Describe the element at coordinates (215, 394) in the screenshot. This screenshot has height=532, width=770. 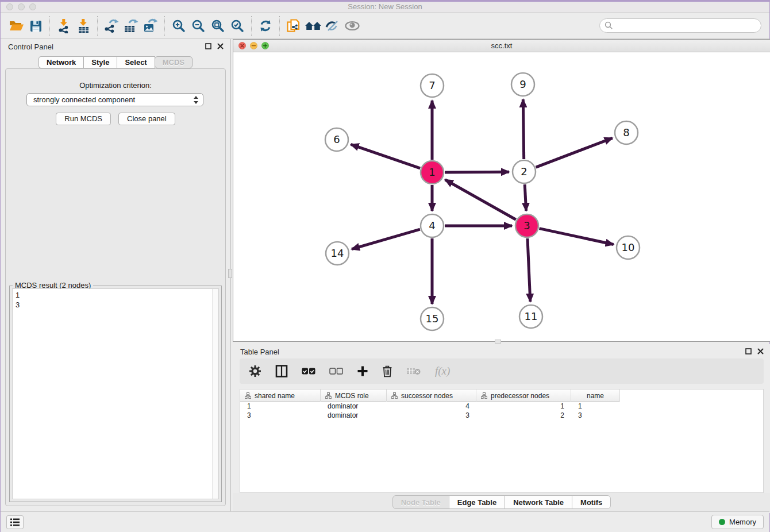
I see `mcds-result-scrollbar` at that location.